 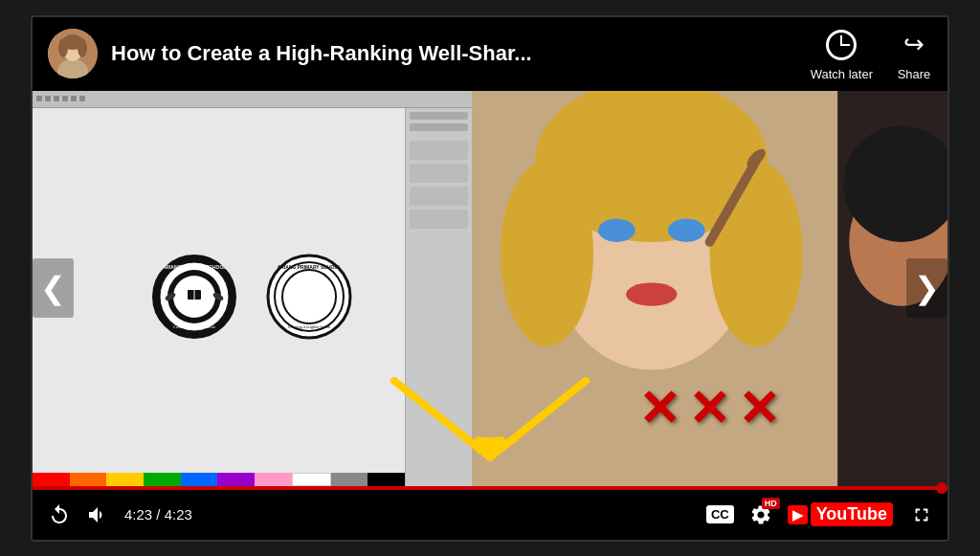 I want to click on top-actions: Watch later ↪ Share, so click(x=871, y=54).